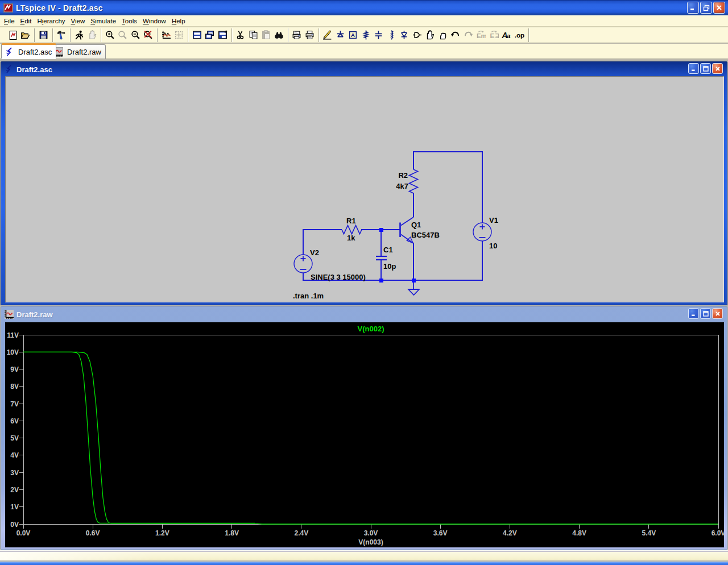 The height and width of the screenshot is (565, 728). Describe the element at coordinates (694, 314) in the screenshot. I see `waveform-minimize-button` at that location.